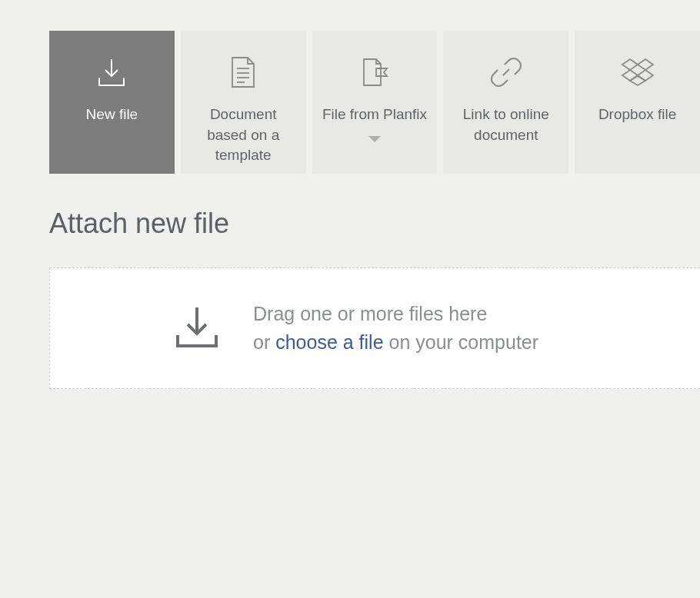 The image size is (700, 598). Describe the element at coordinates (637, 102) in the screenshot. I see `tab-dropbox-file: Dropbox file` at that location.